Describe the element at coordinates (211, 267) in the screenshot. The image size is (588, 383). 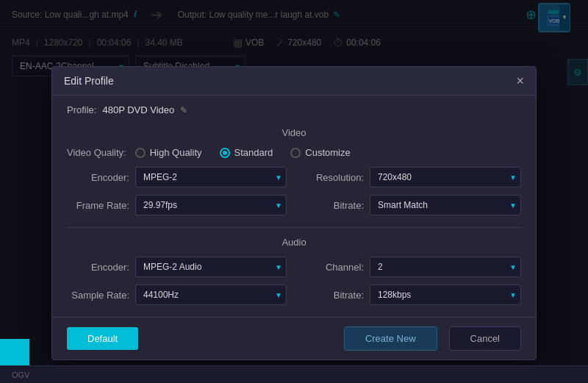
I see `audio-encoder-select-wrapper: MPEG-2 Audio MP3 AAC ▼` at that location.